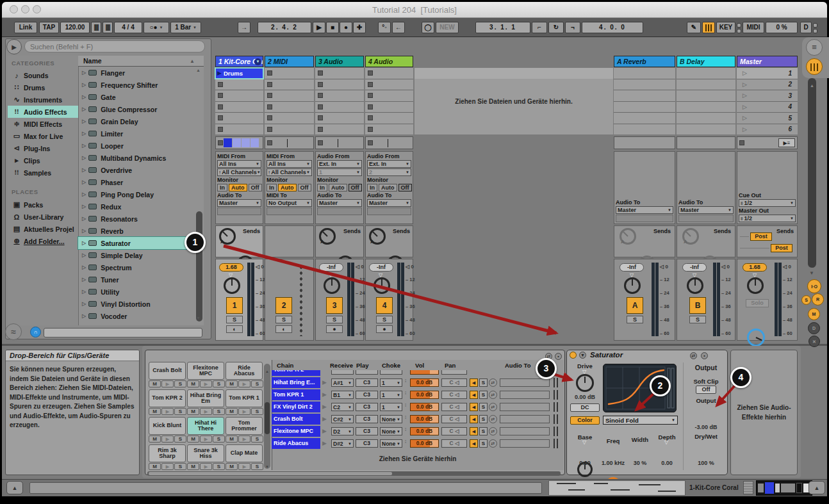 The height and width of the screenshot is (504, 829). What do you see at coordinates (814, 328) in the screenshot?
I see `show-delay-toggle: D` at bounding box center [814, 328].